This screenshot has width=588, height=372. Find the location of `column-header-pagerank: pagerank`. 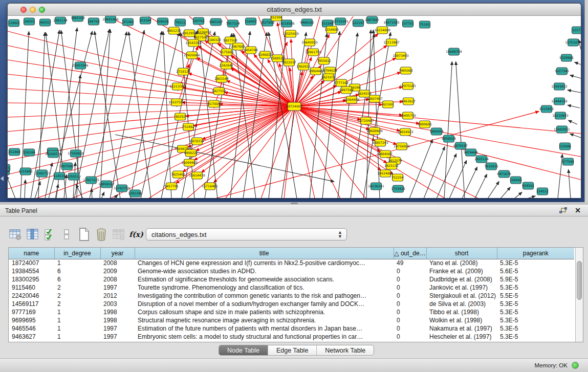

column-header-pagerank: pagerank is located at coordinates (535, 253).